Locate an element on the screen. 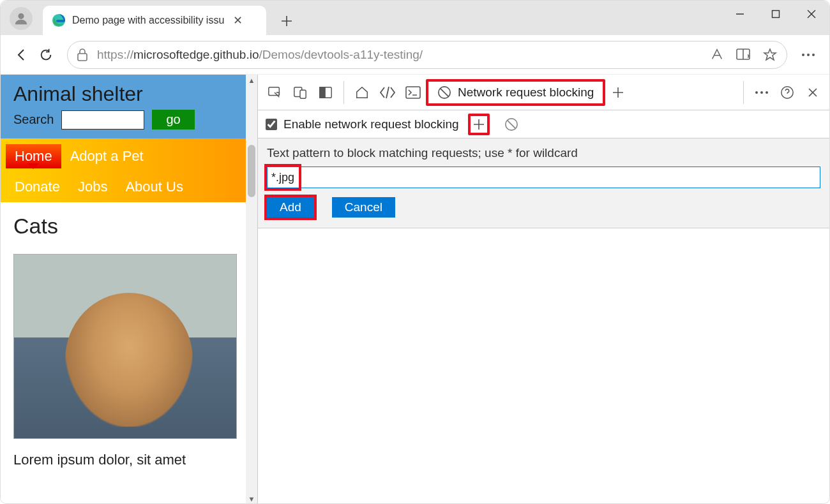 The width and height of the screenshot is (830, 504). url-text: https://microsoftedge.github.io/Demos/de… is located at coordinates (404, 55).